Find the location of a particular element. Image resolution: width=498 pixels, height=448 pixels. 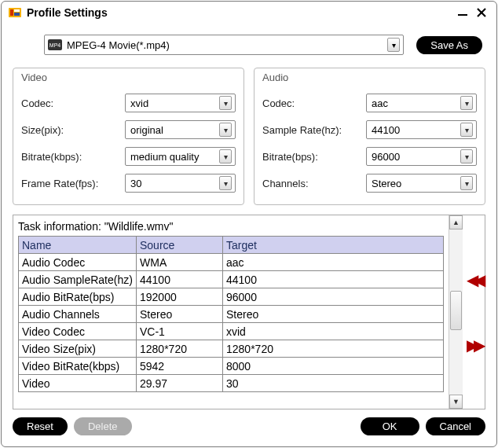

audio-panel-title: Audio is located at coordinates (369, 77).